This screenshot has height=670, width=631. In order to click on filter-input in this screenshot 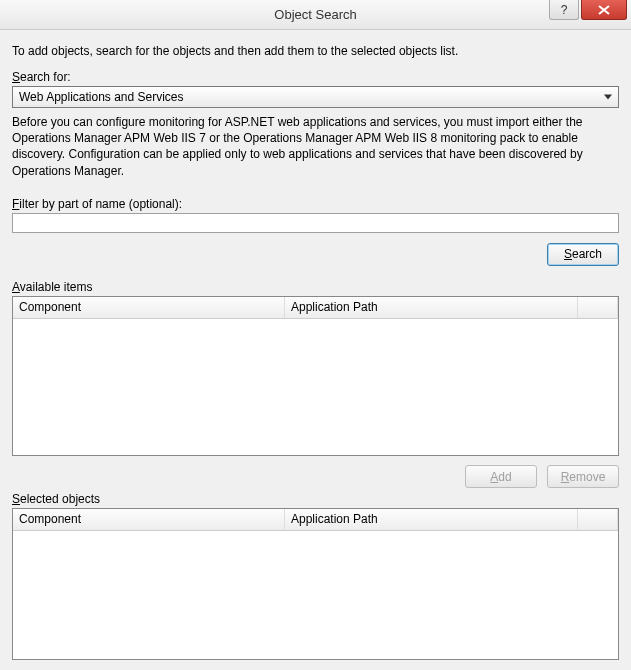, I will do `click(316, 223)`.